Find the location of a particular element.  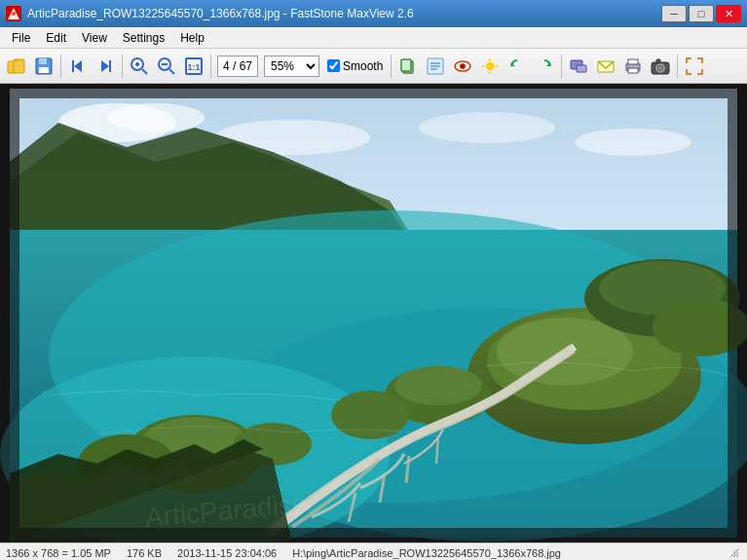

minimize-button: ─ is located at coordinates (674, 14).